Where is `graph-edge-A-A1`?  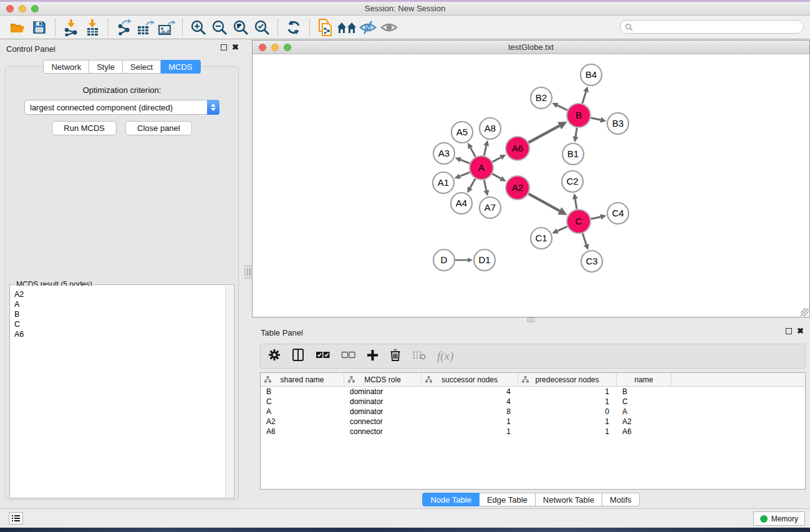 graph-edge-A-A1 is located at coordinates (465, 174).